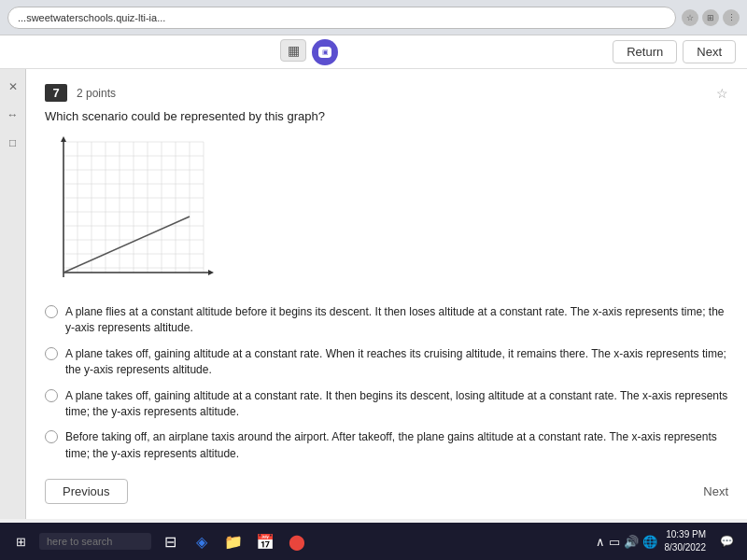  Describe the element at coordinates (374, 52) in the screenshot. I see `top-toolbar: ▦ ▣ Return Next` at that location.